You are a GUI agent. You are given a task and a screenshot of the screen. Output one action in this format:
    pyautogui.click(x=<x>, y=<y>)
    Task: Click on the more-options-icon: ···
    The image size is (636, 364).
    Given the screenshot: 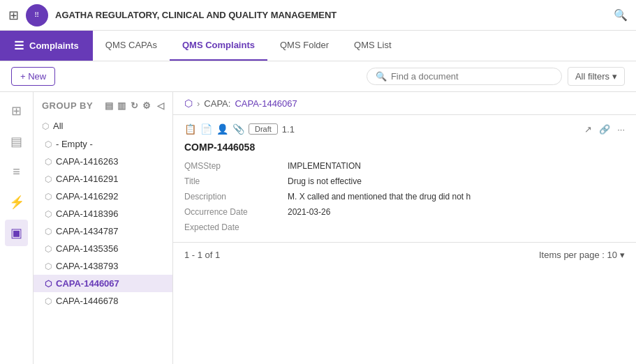 What is the action you would take?
    pyautogui.click(x=621, y=130)
    